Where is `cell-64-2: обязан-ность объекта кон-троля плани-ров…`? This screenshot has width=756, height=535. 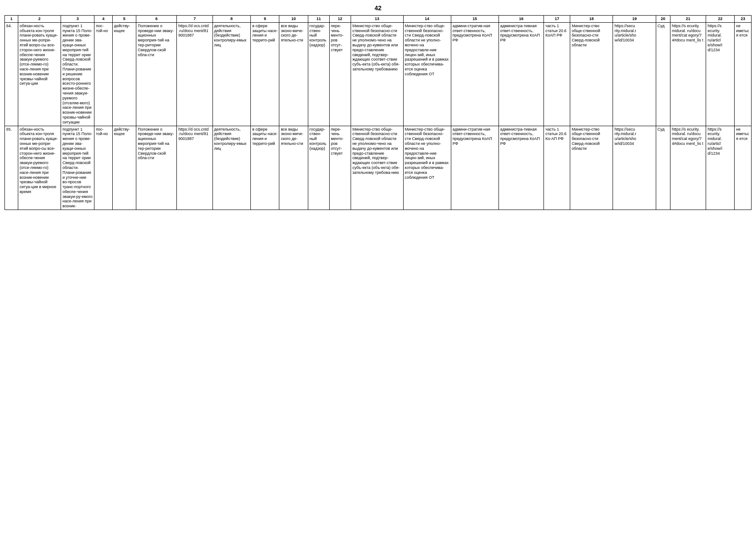
cell-64-2: обязан-ность объекта кон-троля плани-ров… is located at coordinates (39, 74).